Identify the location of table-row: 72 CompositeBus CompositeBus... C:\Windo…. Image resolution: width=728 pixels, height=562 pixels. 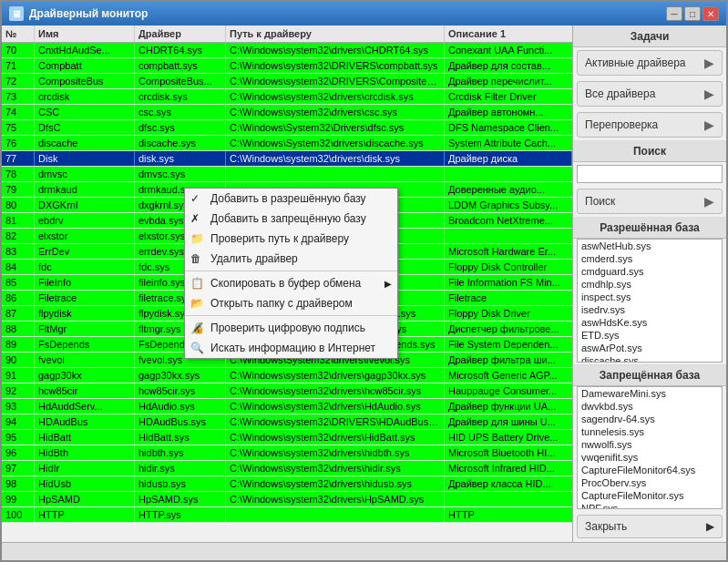
(287, 82).